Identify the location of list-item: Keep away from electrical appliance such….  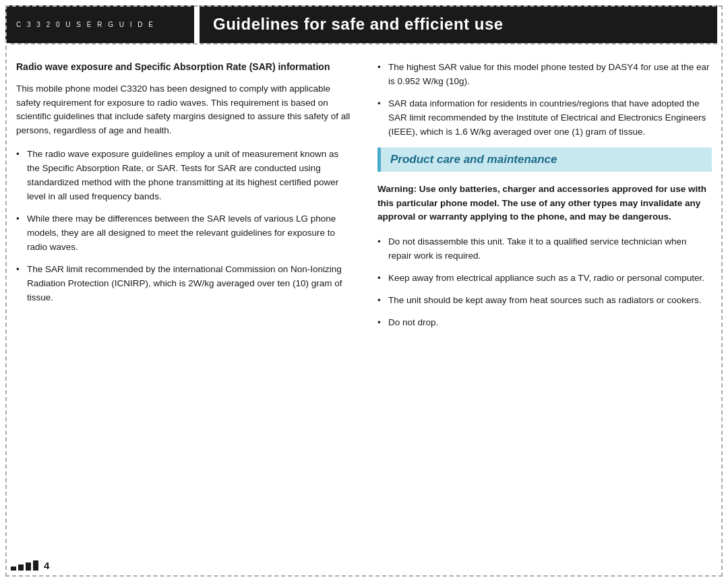
(545, 279).